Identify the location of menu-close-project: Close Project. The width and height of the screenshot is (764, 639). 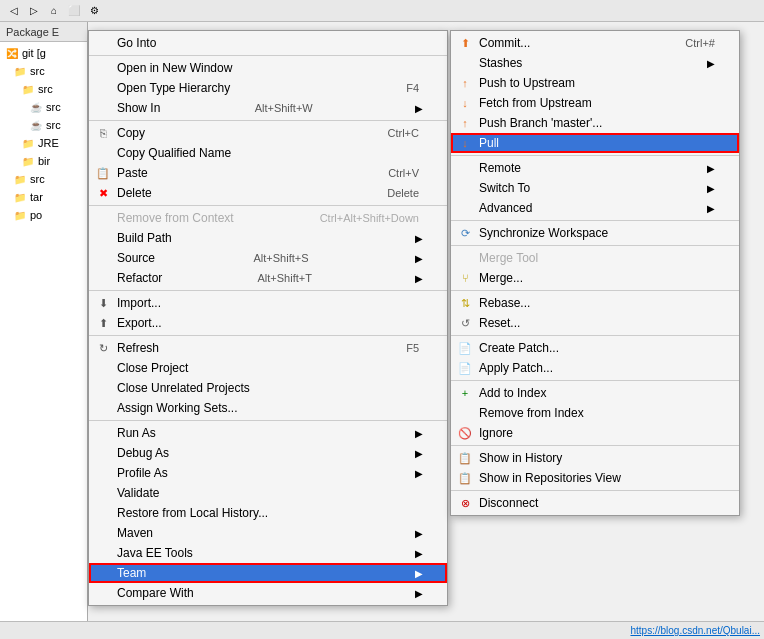
(268, 368).